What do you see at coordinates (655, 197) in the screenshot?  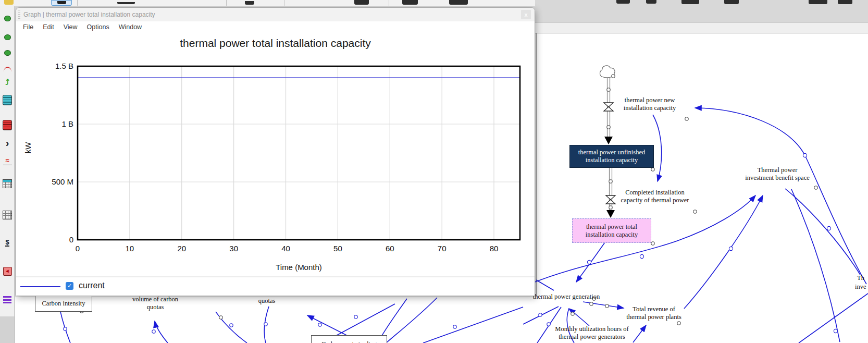 I see `variable-completed-installation-capacity: Completed installation capacity of therm…` at bounding box center [655, 197].